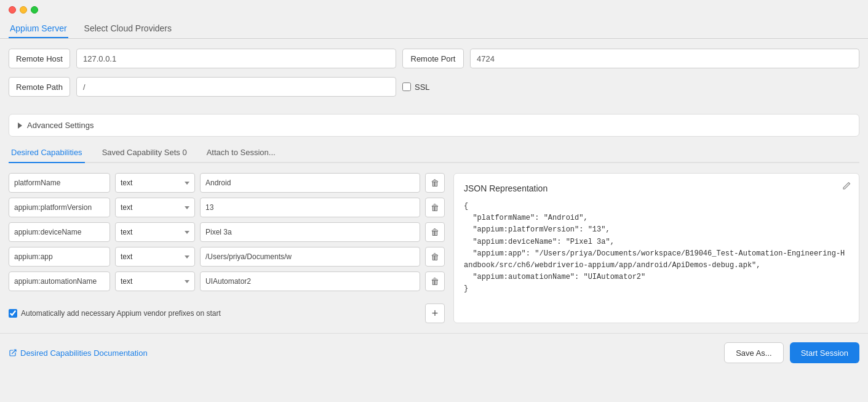  Describe the element at coordinates (23, 10) in the screenshot. I see `traffic-lights` at that location.